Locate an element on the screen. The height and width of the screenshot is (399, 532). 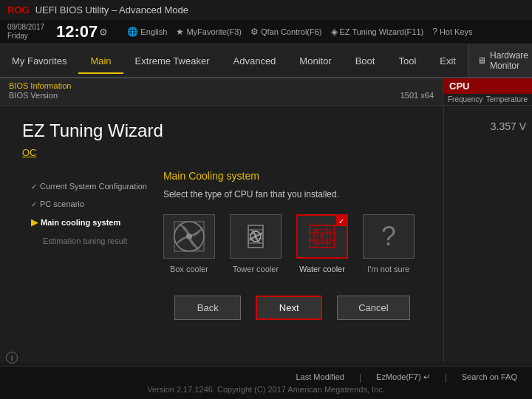
cooler-box-option: Box cooler is located at coordinates (189, 244).